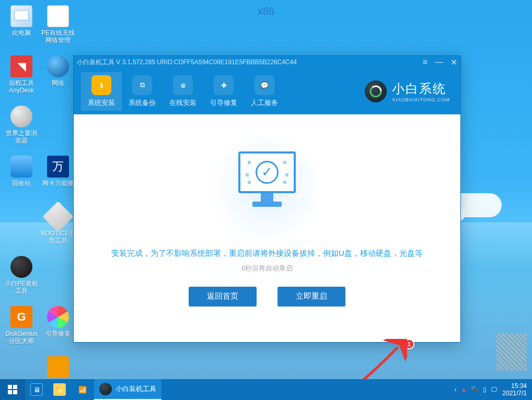  What do you see at coordinates (475, 390) in the screenshot?
I see `tray-device-icon: 🔌` at bounding box center [475, 390].